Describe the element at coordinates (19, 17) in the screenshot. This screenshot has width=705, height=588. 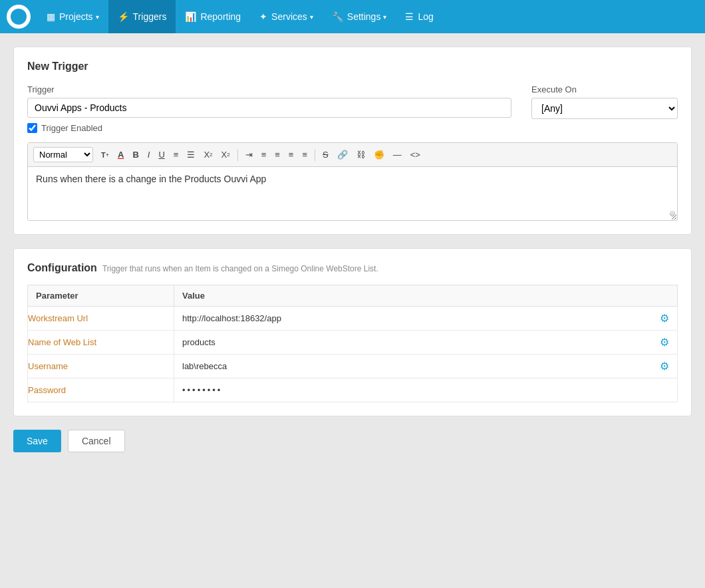
I see `logo-inner` at that location.